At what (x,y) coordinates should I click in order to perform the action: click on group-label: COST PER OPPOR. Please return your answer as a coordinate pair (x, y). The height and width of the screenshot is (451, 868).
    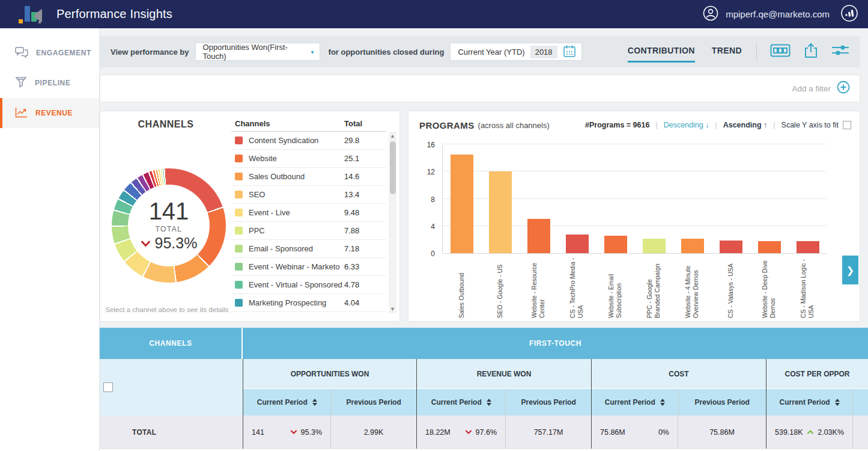
    Looking at the image, I should click on (817, 374).